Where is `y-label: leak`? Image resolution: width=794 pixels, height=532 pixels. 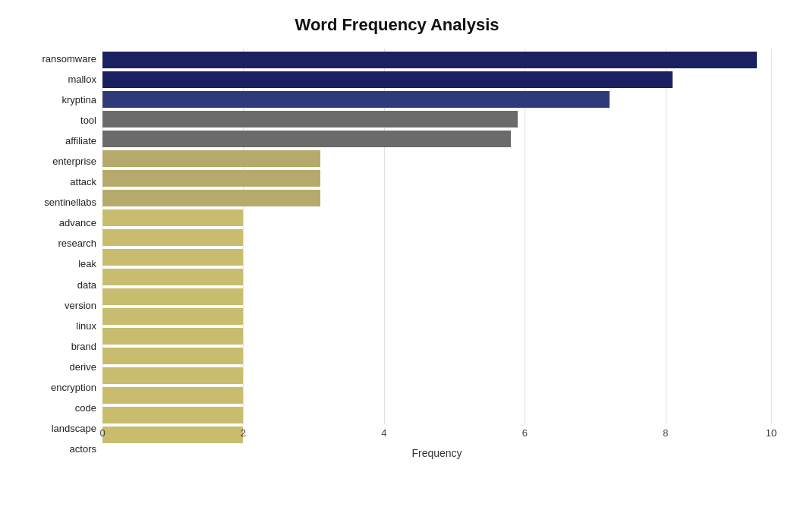
y-label: leak is located at coordinates (87, 264).